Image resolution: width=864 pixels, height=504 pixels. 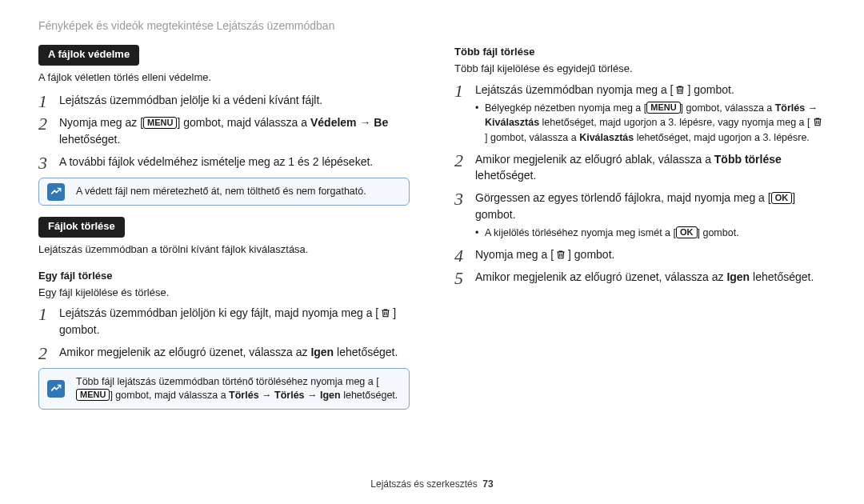 I want to click on note-box-delete: Több fájl lejátszás üzemmódban történő t…, so click(x=224, y=389).